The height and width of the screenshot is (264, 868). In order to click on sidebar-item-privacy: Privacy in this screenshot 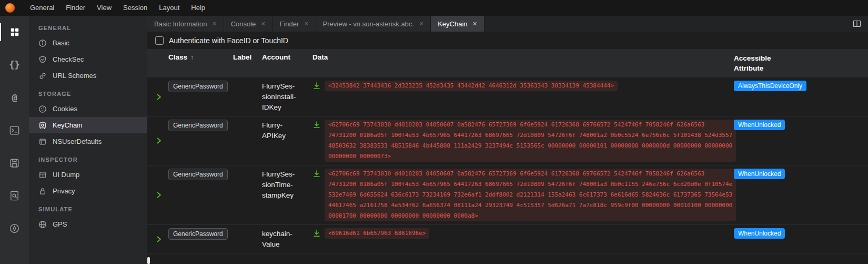, I will do `click(88, 191)`.